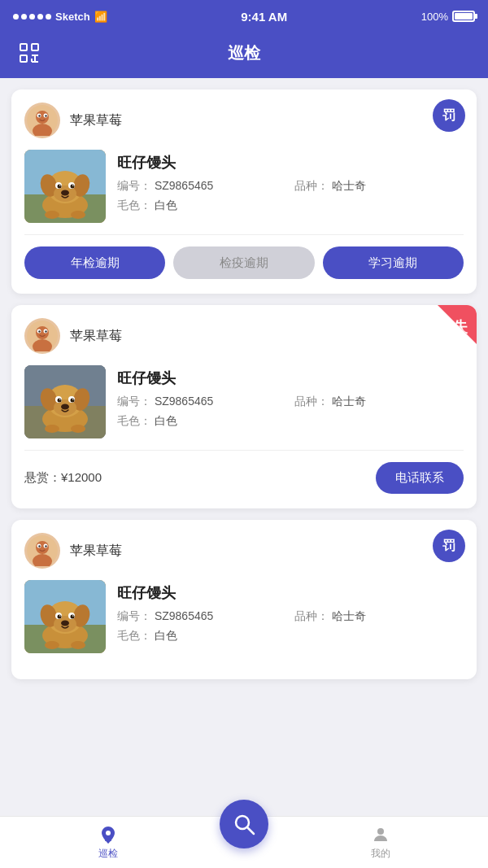  Describe the element at coordinates (96, 552) in the screenshot. I see `card-3-owner: 苹果草莓` at that location.